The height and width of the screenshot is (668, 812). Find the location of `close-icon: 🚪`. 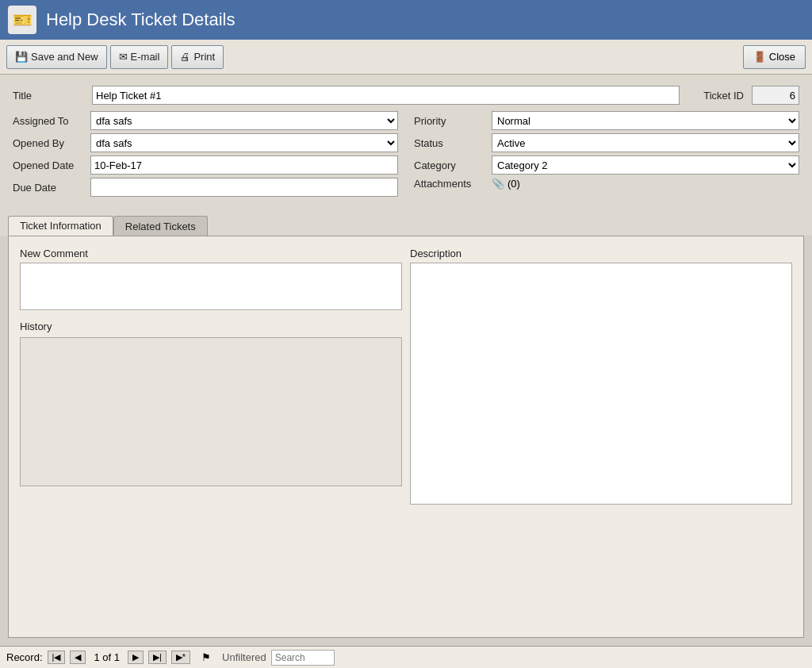

close-icon: 🚪 is located at coordinates (760, 57).